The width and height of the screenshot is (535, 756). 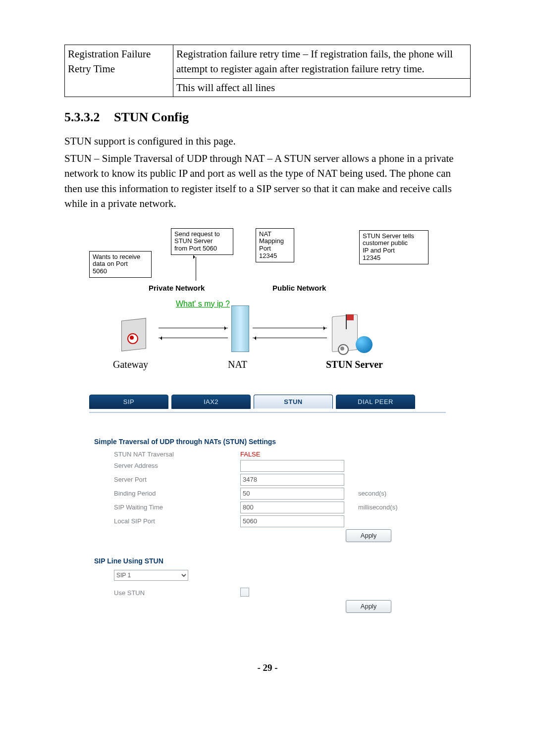 What do you see at coordinates (176, 288) in the screenshot?
I see `private-network-label: Private Network` at bounding box center [176, 288].